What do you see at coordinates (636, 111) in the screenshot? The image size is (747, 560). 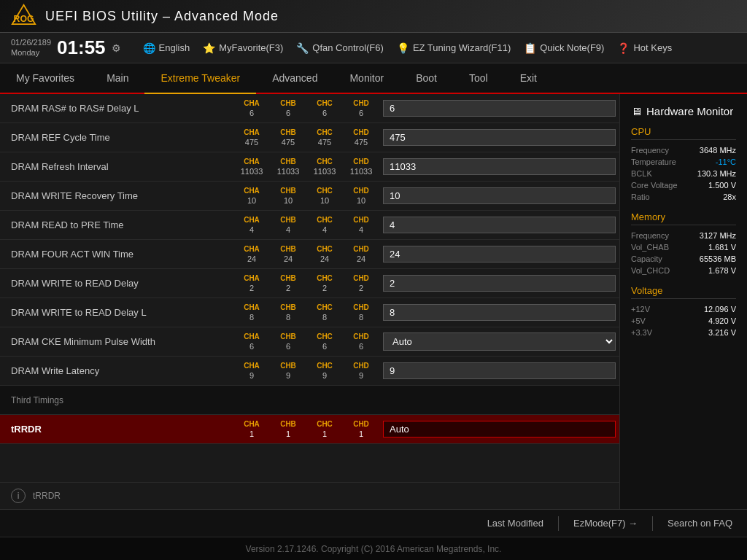 I see `monitor-icon: 🖥` at bounding box center [636, 111].